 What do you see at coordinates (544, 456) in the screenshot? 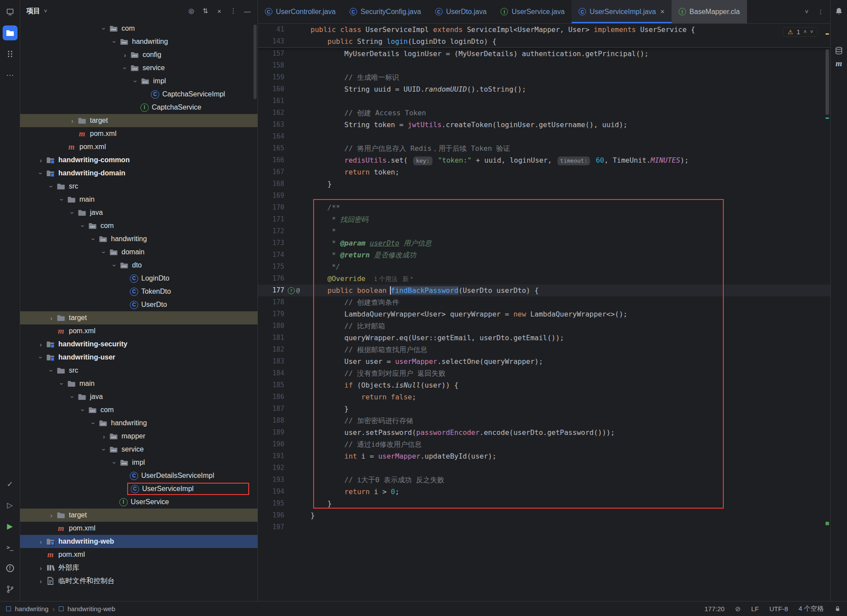
I see `code-line-191: 191 int i = userMapper.updateById(user);` at bounding box center [544, 456].